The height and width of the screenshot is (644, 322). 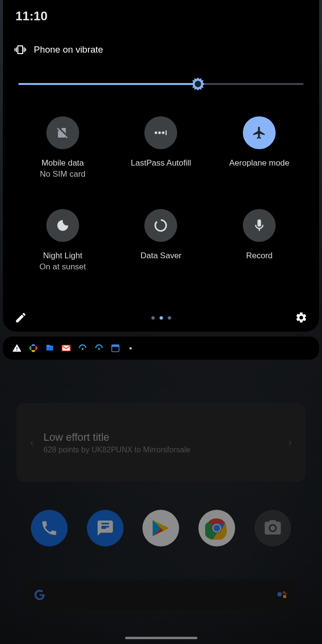 What do you see at coordinates (63, 133) in the screenshot?
I see `sim-off-icon` at bounding box center [63, 133].